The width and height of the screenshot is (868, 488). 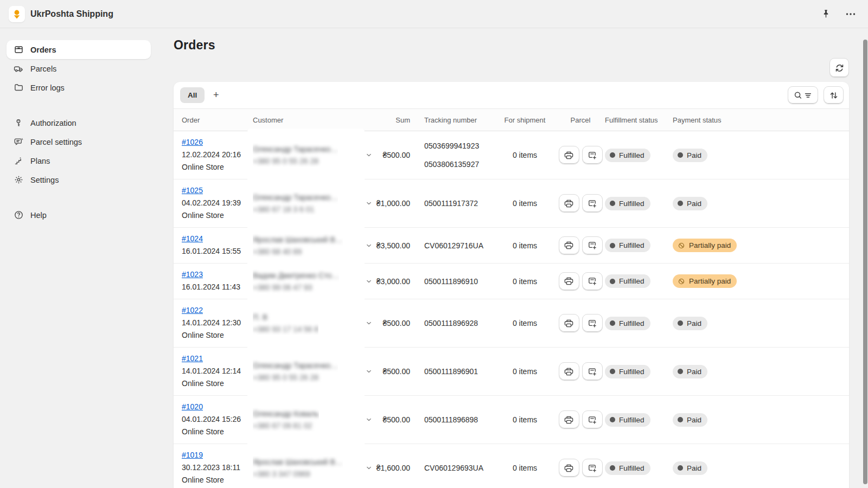 What do you see at coordinates (396, 468) in the screenshot?
I see `sum-cell: ₴1,600.00` at bounding box center [396, 468].